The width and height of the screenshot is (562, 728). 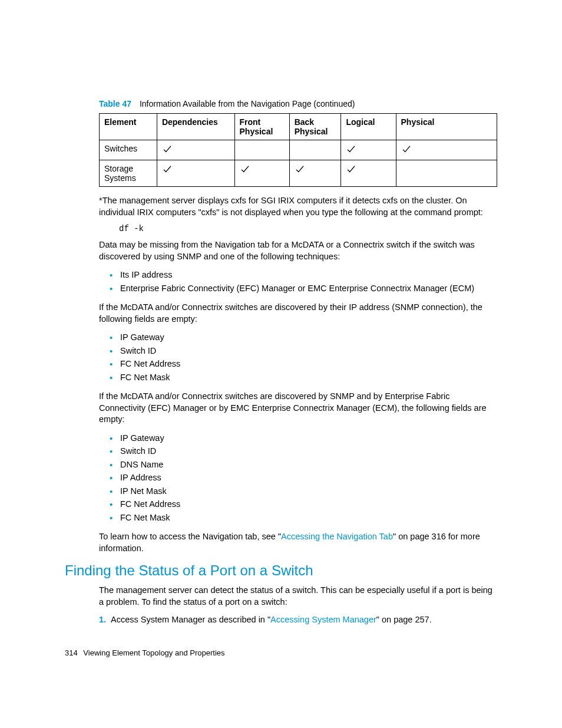 What do you see at coordinates (115, 104) in the screenshot?
I see `table-number: Table 47` at bounding box center [115, 104].